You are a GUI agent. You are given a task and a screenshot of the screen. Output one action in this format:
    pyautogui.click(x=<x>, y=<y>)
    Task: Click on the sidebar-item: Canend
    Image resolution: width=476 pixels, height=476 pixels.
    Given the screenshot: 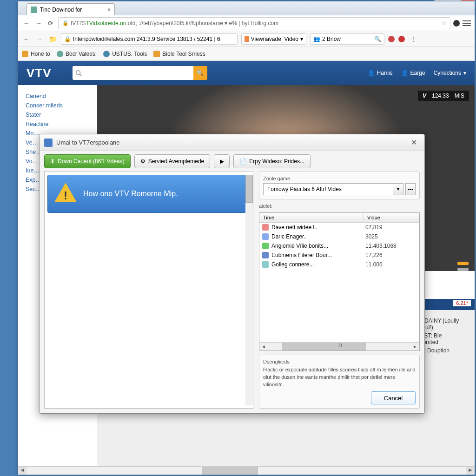 What is the action you would take?
    pyautogui.click(x=58, y=96)
    